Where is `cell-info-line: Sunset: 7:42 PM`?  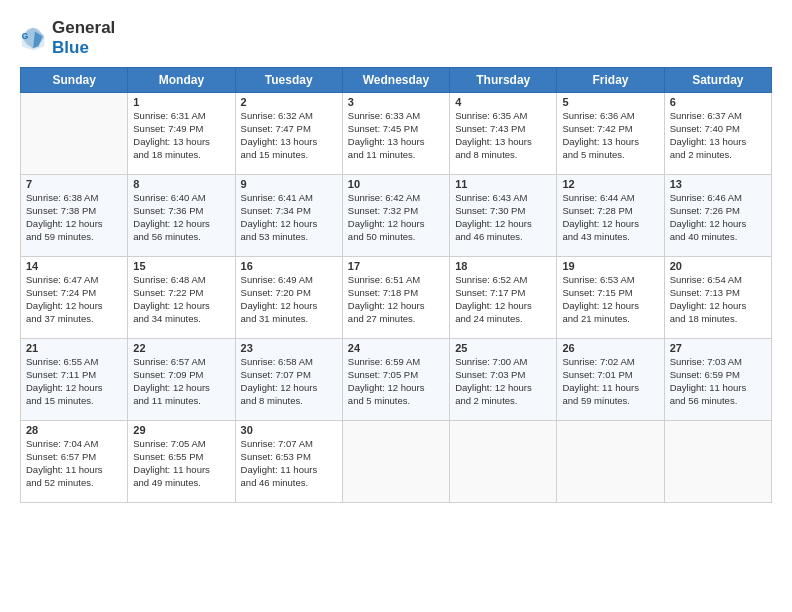 cell-info-line: Sunset: 7:42 PM is located at coordinates (610, 130).